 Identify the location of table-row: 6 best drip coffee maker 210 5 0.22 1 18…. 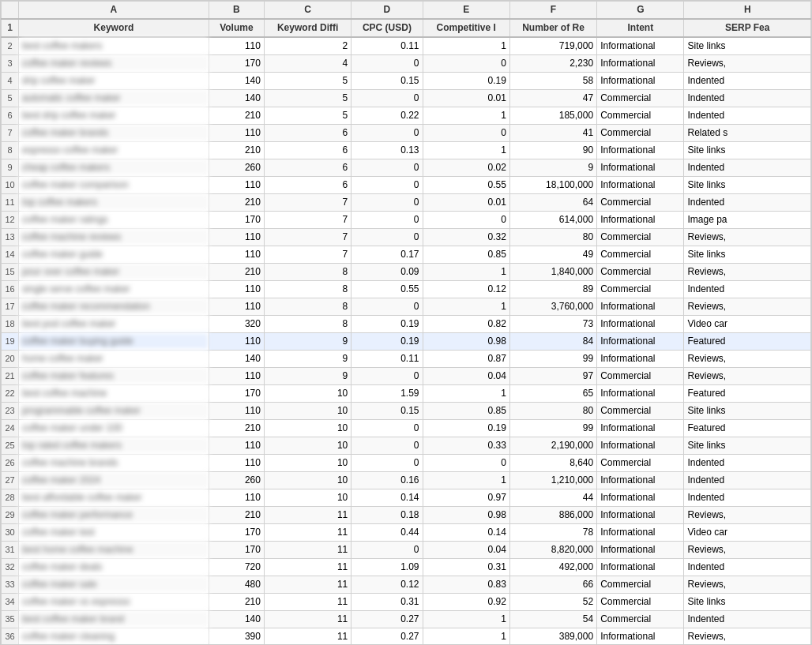
(406, 116).